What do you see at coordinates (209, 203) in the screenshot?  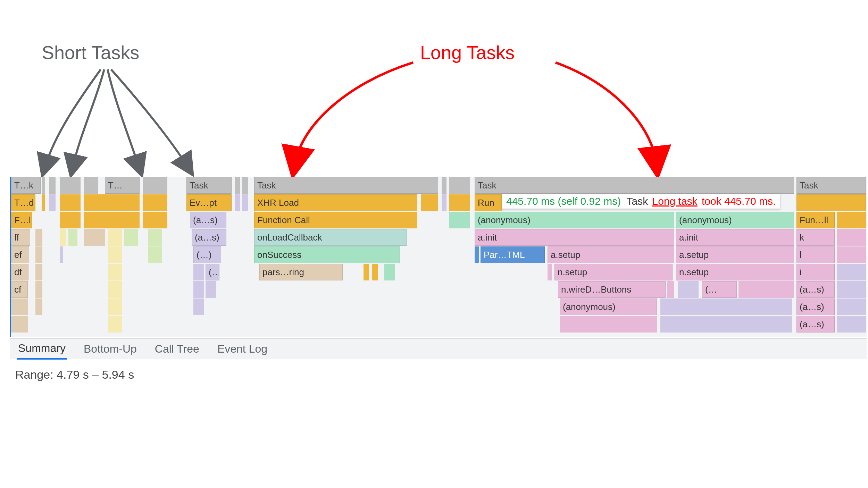 I see `call-block: Ev…pt` at bounding box center [209, 203].